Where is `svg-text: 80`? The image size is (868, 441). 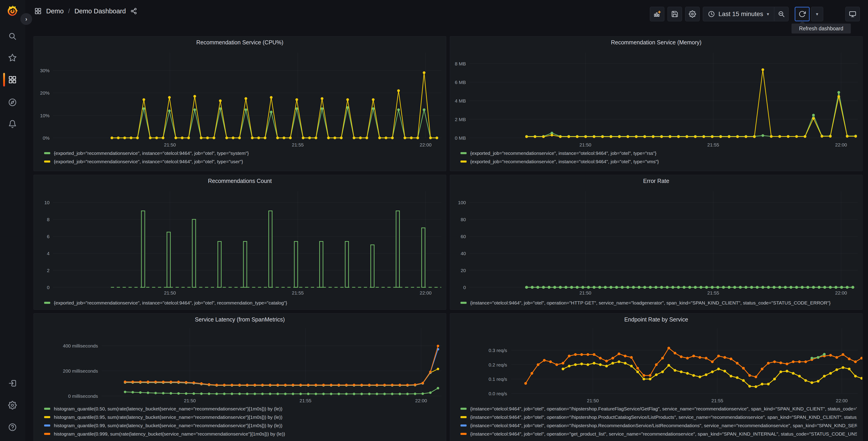 svg-text: 80 is located at coordinates (463, 219).